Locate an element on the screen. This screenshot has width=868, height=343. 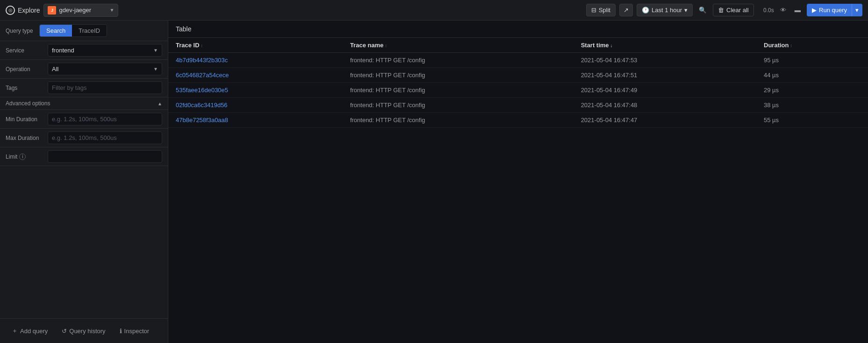
cell-duration: 29 µs is located at coordinates (812, 90).